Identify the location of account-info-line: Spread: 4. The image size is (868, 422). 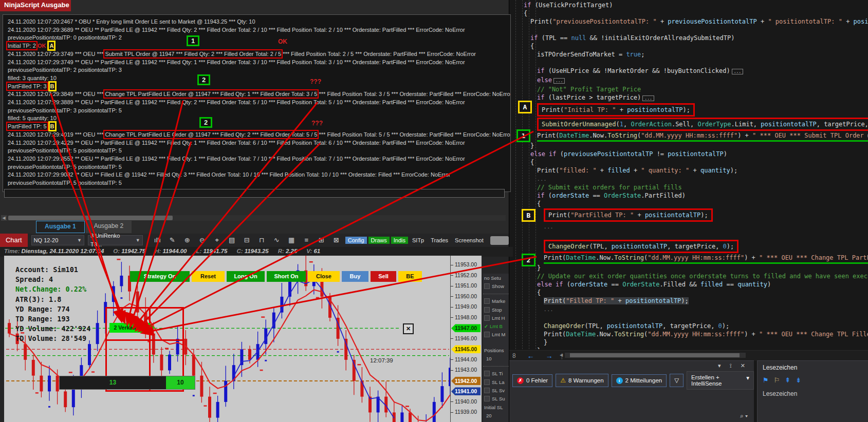
(53, 279).